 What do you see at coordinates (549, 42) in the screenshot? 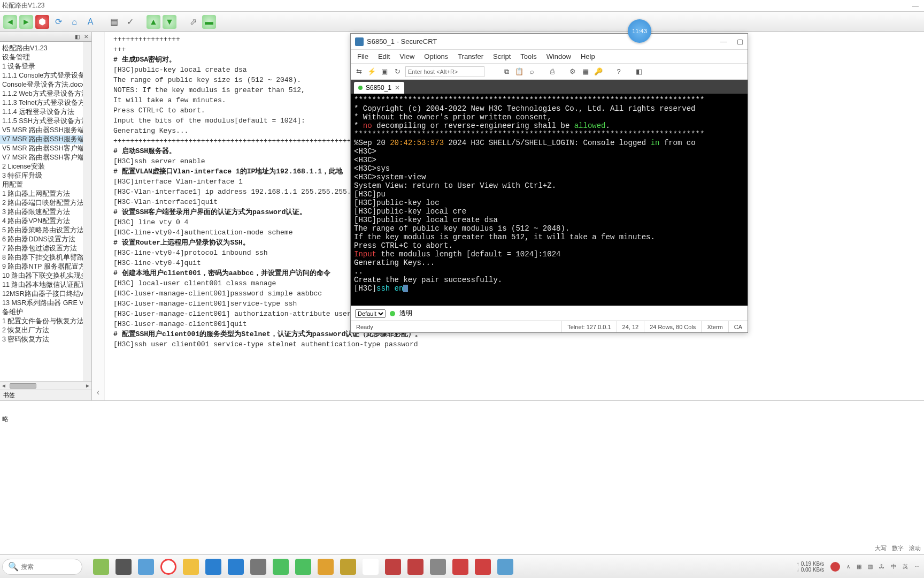
I see `crt-titlebar: S6850_1 - SecureCRT — ▢` at bounding box center [549, 42].